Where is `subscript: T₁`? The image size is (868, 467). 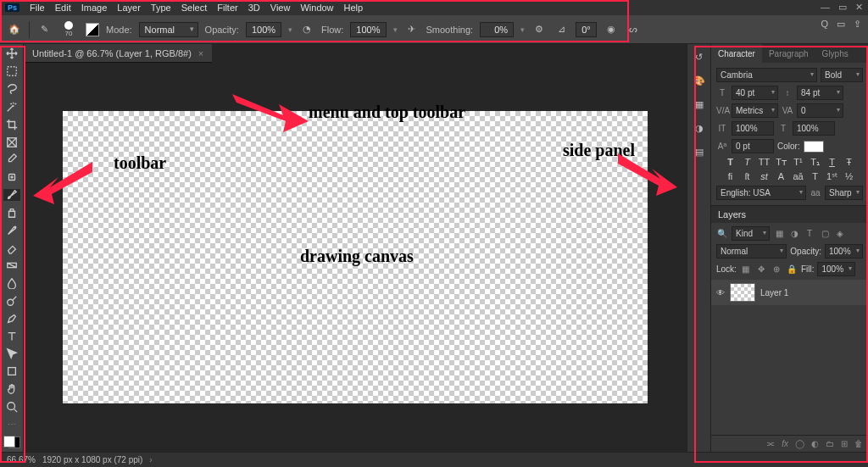 subscript: T₁ is located at coordinates (815, 163).